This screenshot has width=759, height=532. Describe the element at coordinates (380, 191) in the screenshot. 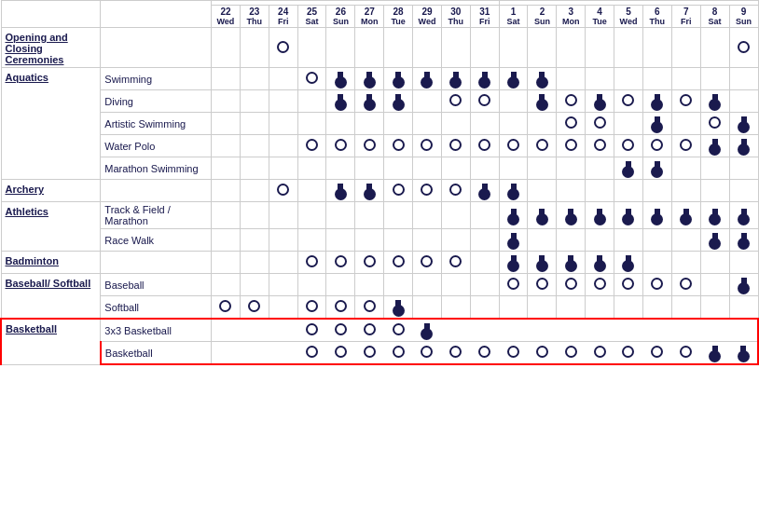

I see `table-row: Archery` at that location.